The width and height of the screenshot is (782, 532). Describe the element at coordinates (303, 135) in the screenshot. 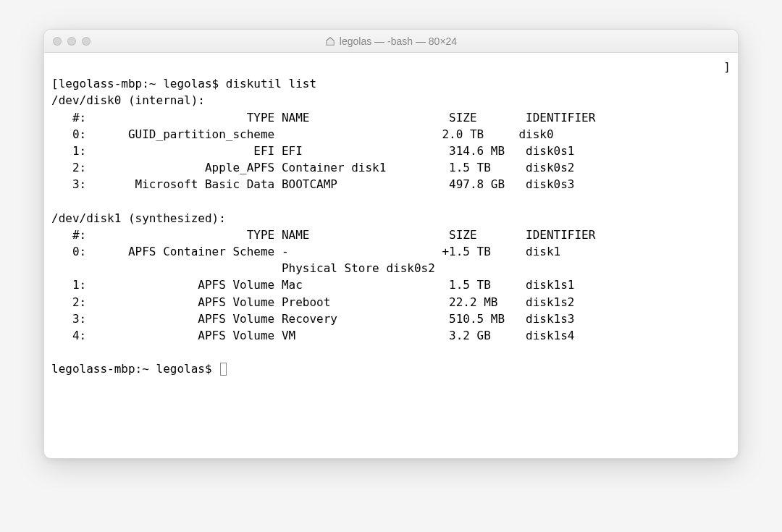

I see `disk0-row: 0: GUID_partition_scheme 2.0 TB disk0` at that location.